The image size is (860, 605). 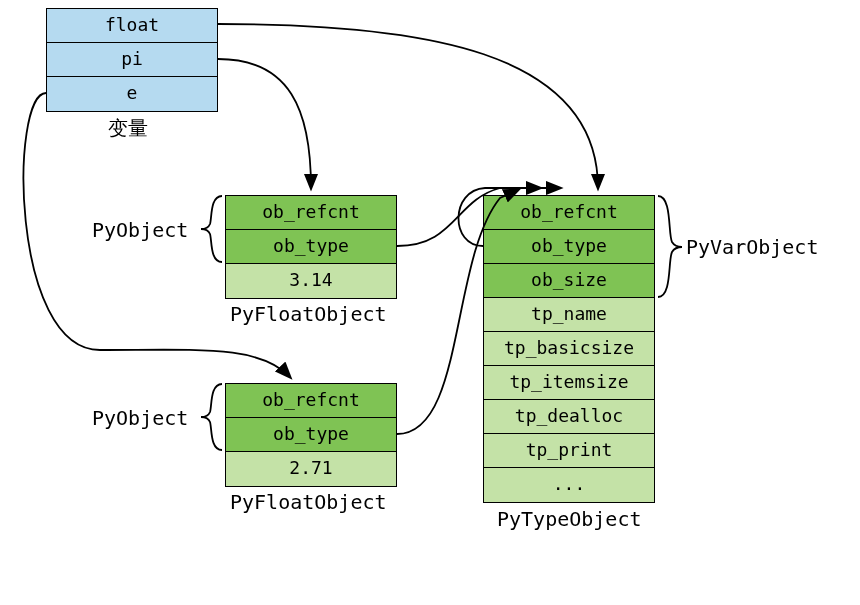 What do you see at coordinates (569, 485) in the screenshot?
I see `field-cell: ...` at bounding box center [569, 485].